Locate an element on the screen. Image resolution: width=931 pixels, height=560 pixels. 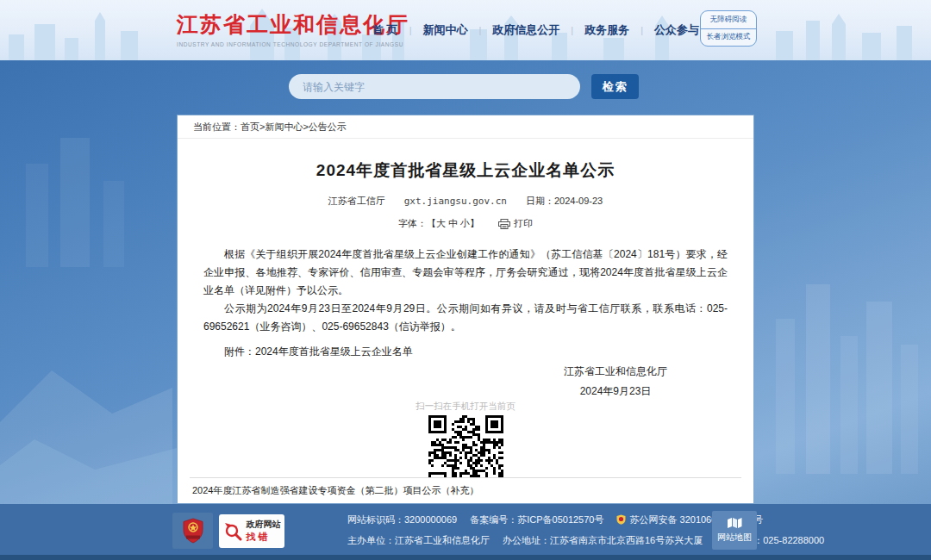
print-label: 打印 is located at coordinates (523, 224).